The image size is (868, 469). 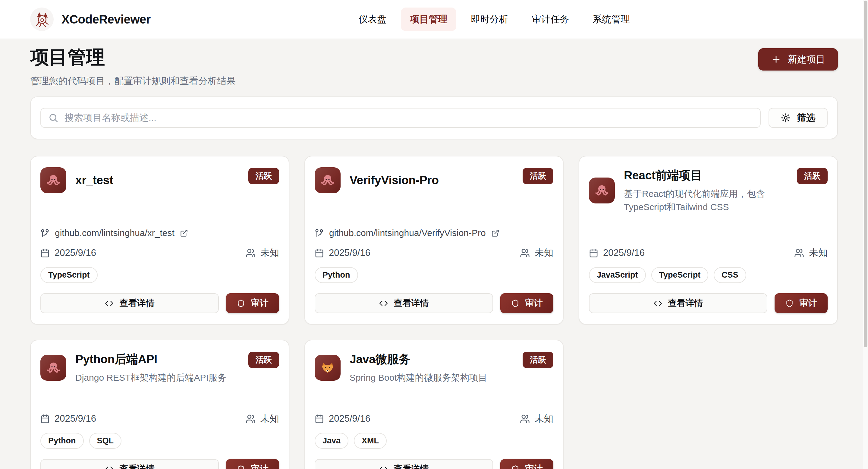 I want to click on plus-icon, so click(x=776, y=59).